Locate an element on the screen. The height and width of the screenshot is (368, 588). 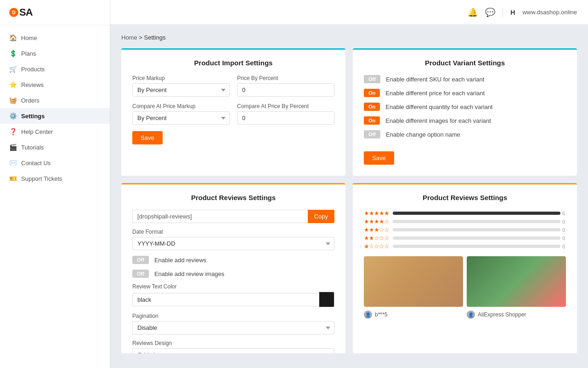
toggle-images-label: Enable different images for each variant is located at coordinates (438, 121).